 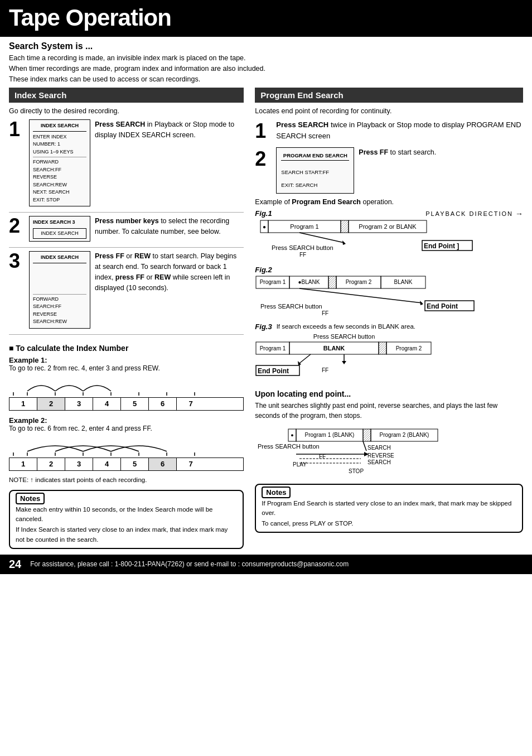 What do you see at coordinates (389, 202) in the screenshot?
I see `pes-fig-example-label: Example of Program End Search operation.` at bounding box center [389, 202].